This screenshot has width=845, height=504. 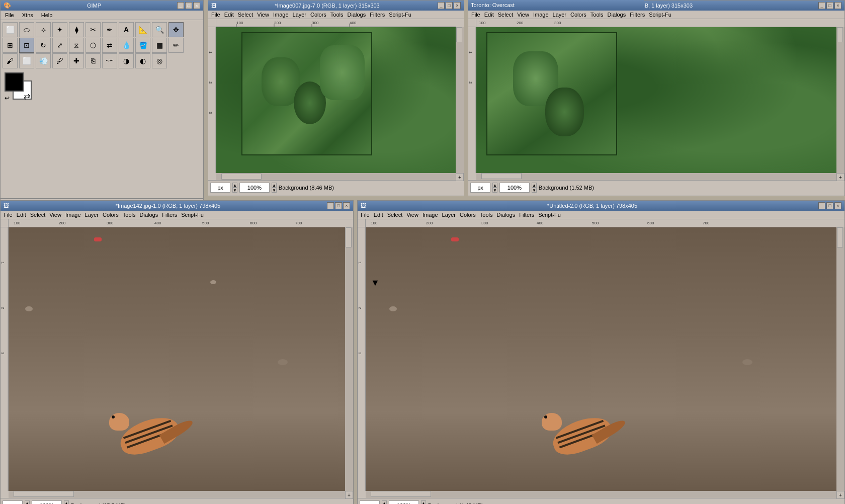 What do you see at coordinates (840, 177) in the screenshot?
I see `win2-corner-btn: +` at bounding box center [840, 177].